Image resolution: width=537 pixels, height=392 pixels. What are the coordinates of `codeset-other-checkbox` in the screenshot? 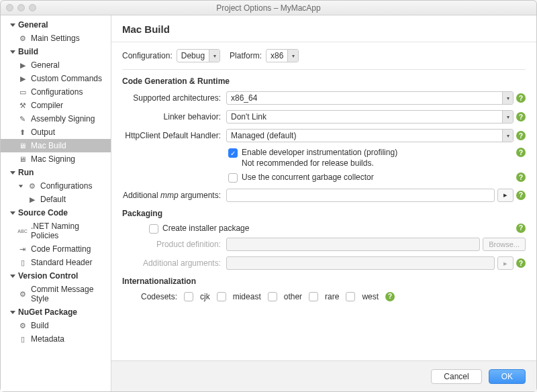 It's located at (273, 297).